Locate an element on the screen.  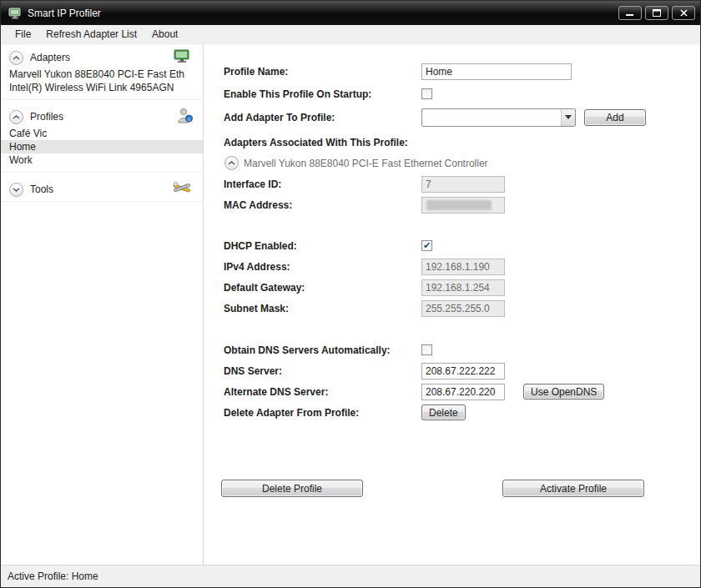
profile-name-row: Profile Name: is located at coordinates (449, 72).